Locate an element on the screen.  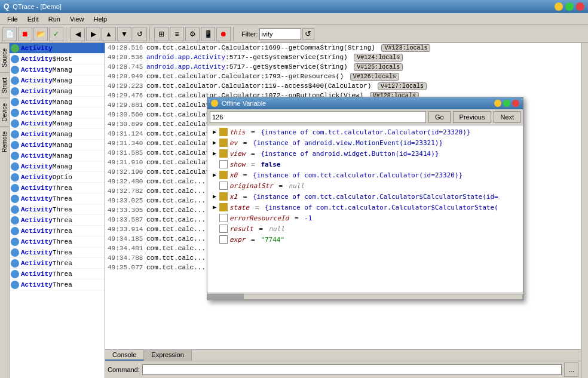
menu-edit: Edit is located at coordinates (33, 19).